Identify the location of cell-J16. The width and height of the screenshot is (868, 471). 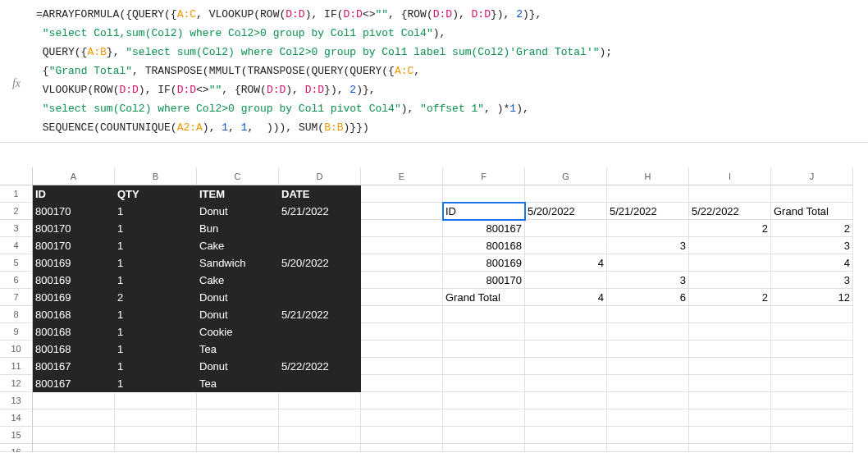
(812, 448).